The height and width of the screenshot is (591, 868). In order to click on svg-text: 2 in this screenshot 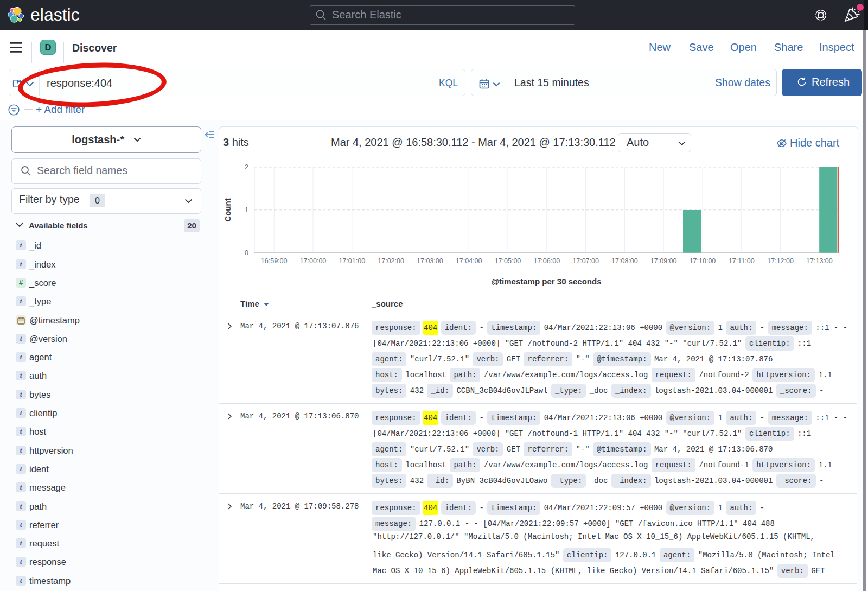, I will do `click(246, 167)`.